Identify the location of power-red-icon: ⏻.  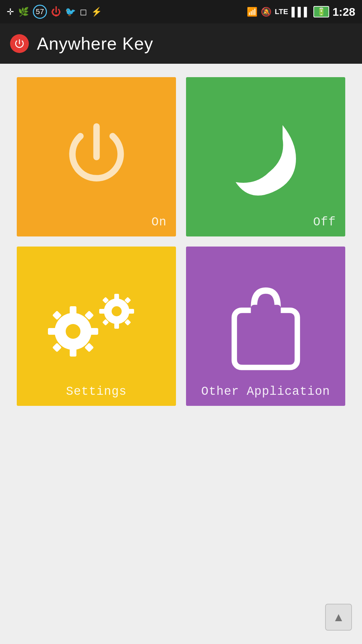
(56, 12).